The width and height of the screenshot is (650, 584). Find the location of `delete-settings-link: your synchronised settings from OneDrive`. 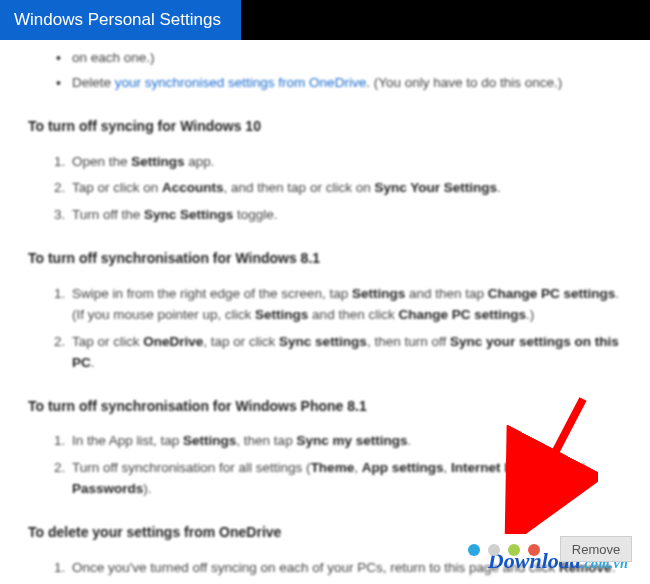

delete-settings-link: your synchronised settings from OneDrive is located at coordinates (240, 82).